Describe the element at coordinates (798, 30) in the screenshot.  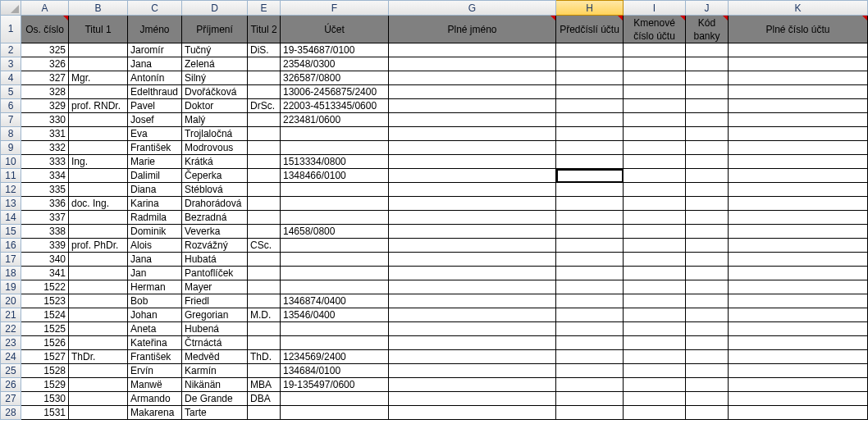
I see `header-cell: Plné číslo účtu` at that location.